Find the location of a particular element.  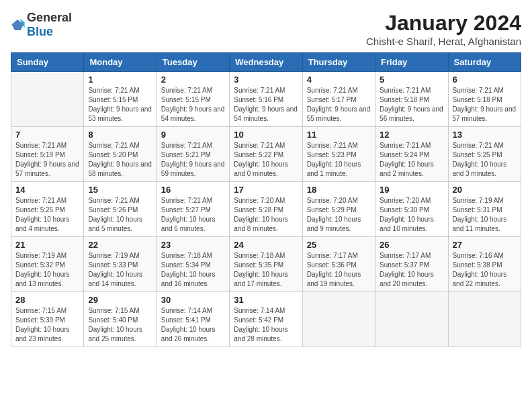

day-info: Sunrise: 7:21 AM Sunset: 5:15 PM Dayligh… is located at coordinates (193, 105).